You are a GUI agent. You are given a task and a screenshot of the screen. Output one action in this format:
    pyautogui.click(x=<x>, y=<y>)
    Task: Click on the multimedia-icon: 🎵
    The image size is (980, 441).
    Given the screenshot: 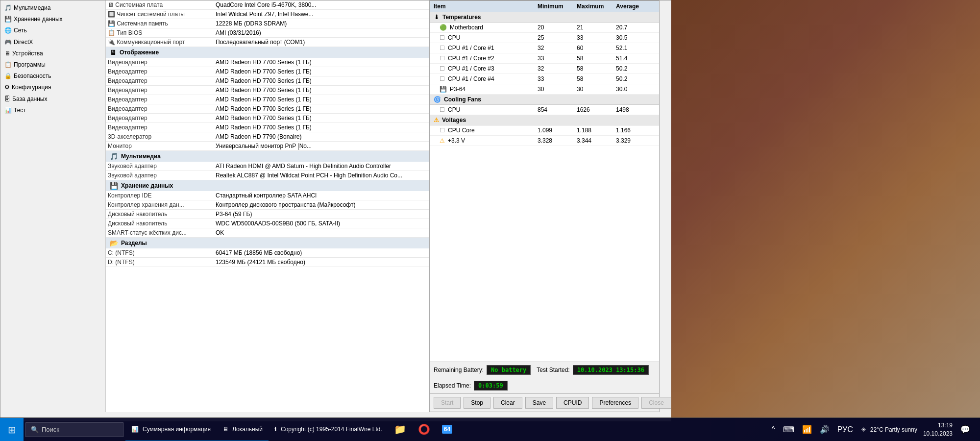 What is the action you would take?
    pyautogui.click(x=8, y=8)
    